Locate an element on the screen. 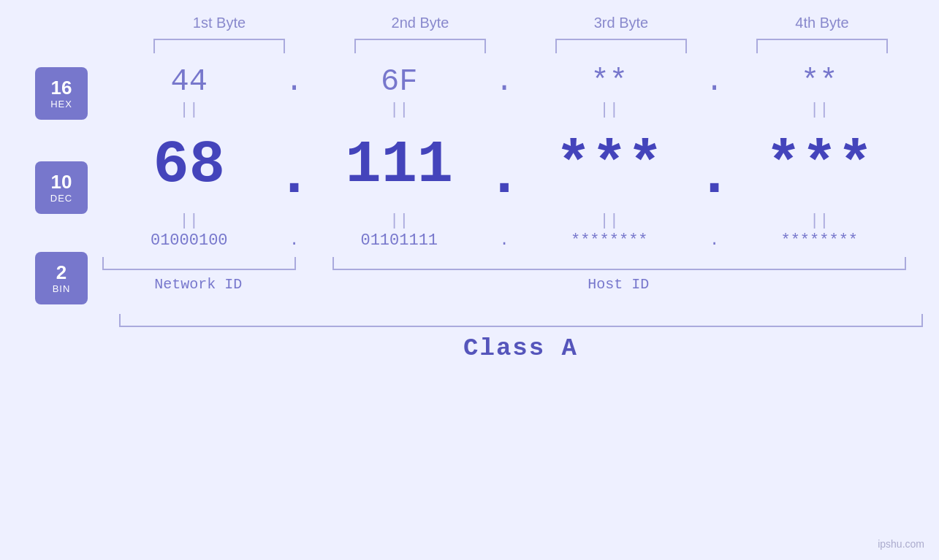 This screenshot has width=939, height=560. bottom-labels: Network ID Host ID is located at coordinates (504, 285).